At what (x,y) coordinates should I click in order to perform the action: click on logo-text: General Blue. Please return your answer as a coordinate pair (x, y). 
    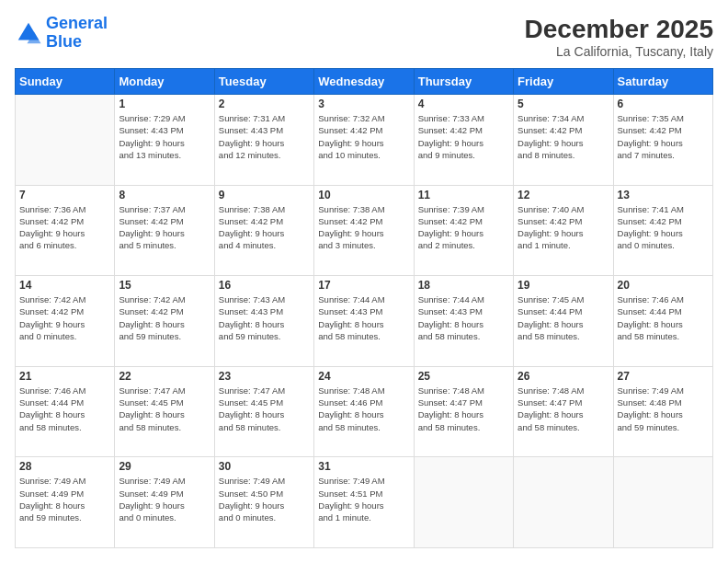
    Looking at the image, I should click on (77, 33).